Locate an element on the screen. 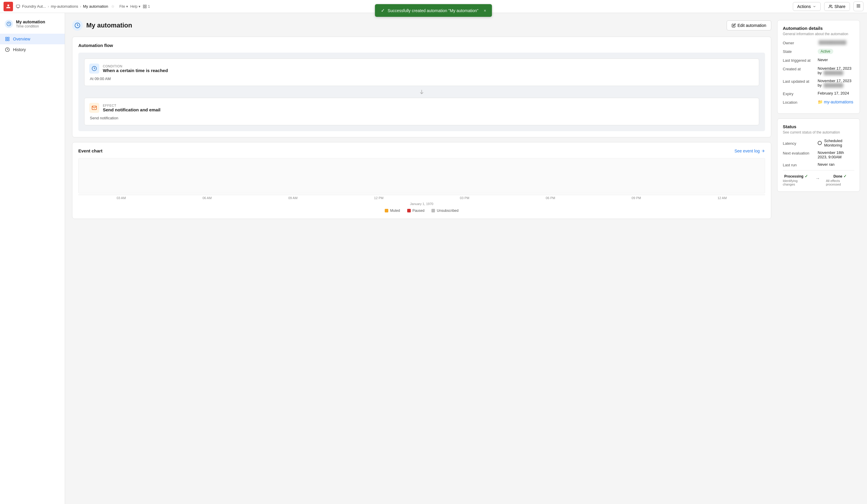 This screenshot has height=504, width=867. share-button: Share is located at coordinates (837, 7).